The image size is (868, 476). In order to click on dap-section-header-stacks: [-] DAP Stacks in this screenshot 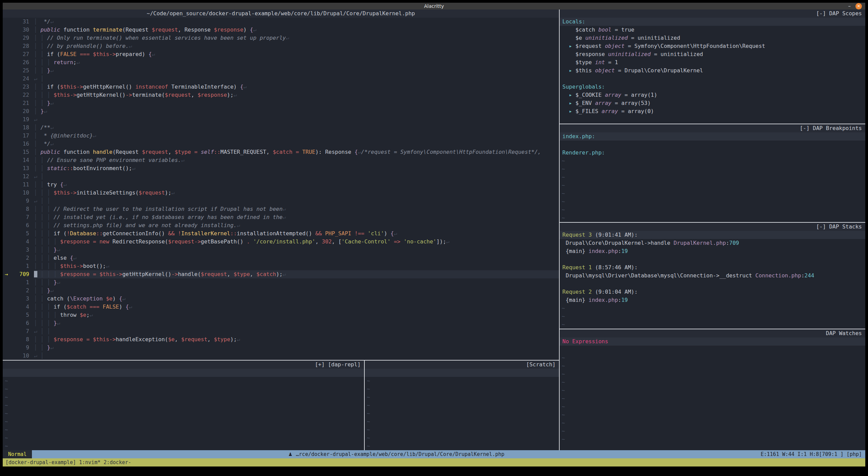, I will do `click(712, 227)`.